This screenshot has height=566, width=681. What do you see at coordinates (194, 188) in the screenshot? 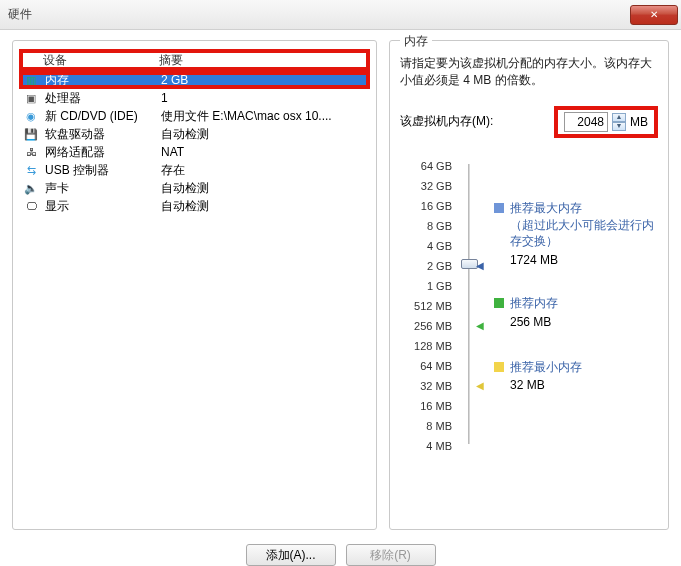
I see `device-row: 🔈声卡自动检测` at bounding box center [194, 188].